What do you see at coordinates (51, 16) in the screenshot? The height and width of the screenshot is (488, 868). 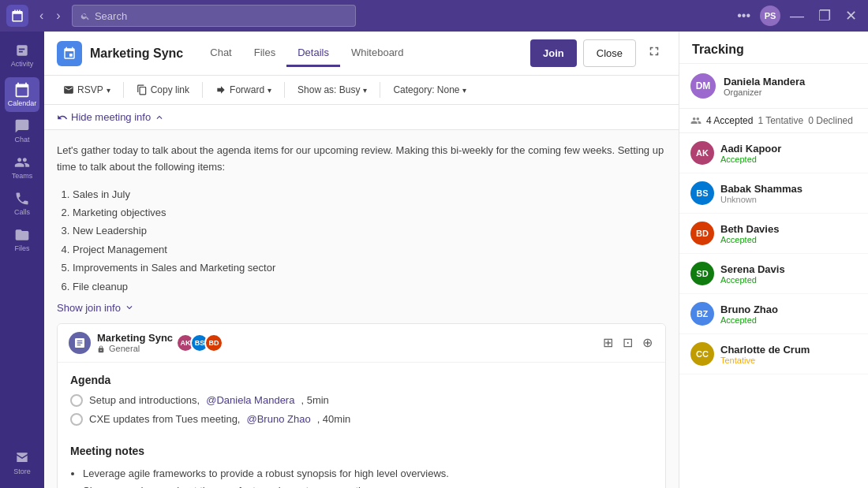 I see `nav-buttons: ‹ ›` at bounding box center [51, 16].